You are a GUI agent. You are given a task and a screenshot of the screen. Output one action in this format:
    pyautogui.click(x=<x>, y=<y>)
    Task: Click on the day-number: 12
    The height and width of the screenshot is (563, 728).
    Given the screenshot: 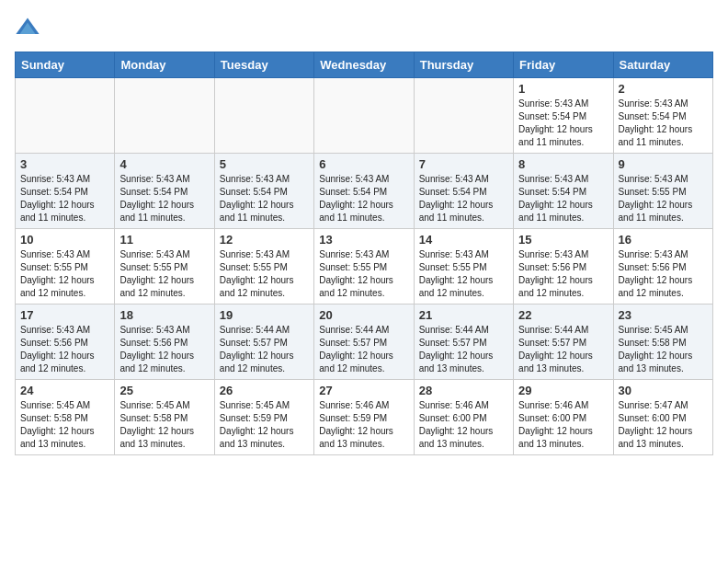 What is the action you would take?
    pyautogui.click(x=265, y=239)
    